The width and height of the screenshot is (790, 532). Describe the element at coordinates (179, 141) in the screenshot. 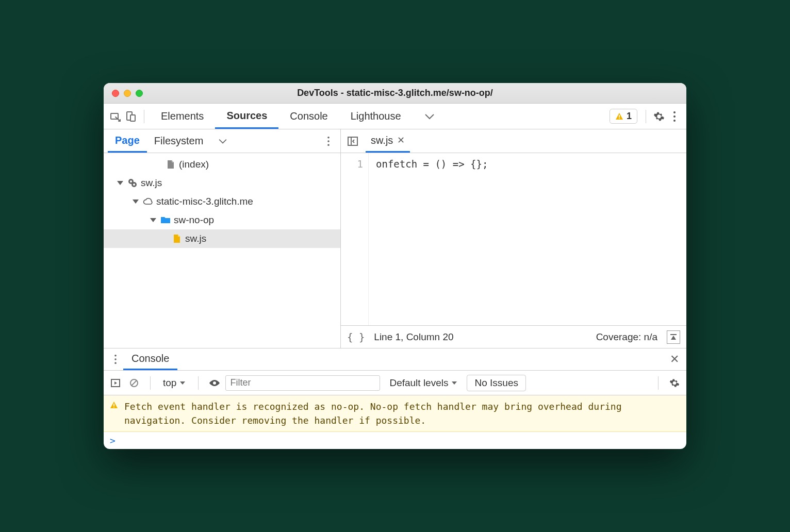

I see `navigator-tab-filesystem: Filesystem` at that location.